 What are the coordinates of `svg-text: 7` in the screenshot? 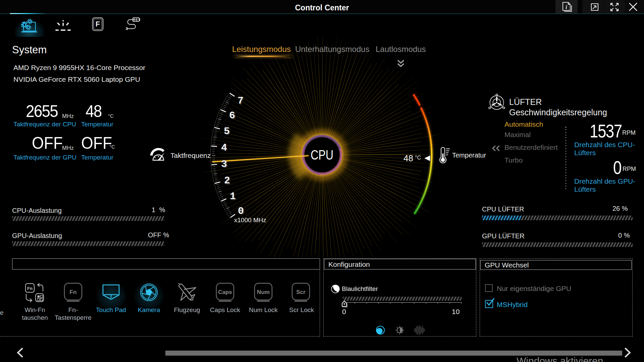 It's located at (240, 101).